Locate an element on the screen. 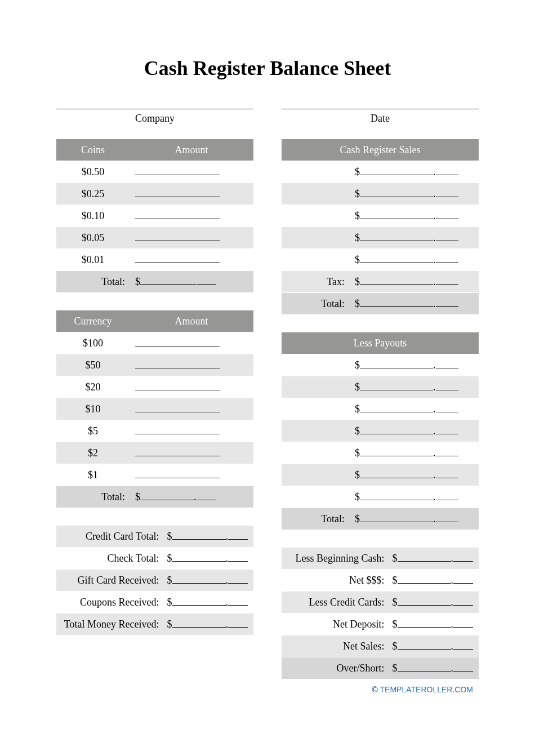 This screenshot has height=756, width=535. summary-row: Net $$$:$. is located at coordinates (380, 580).